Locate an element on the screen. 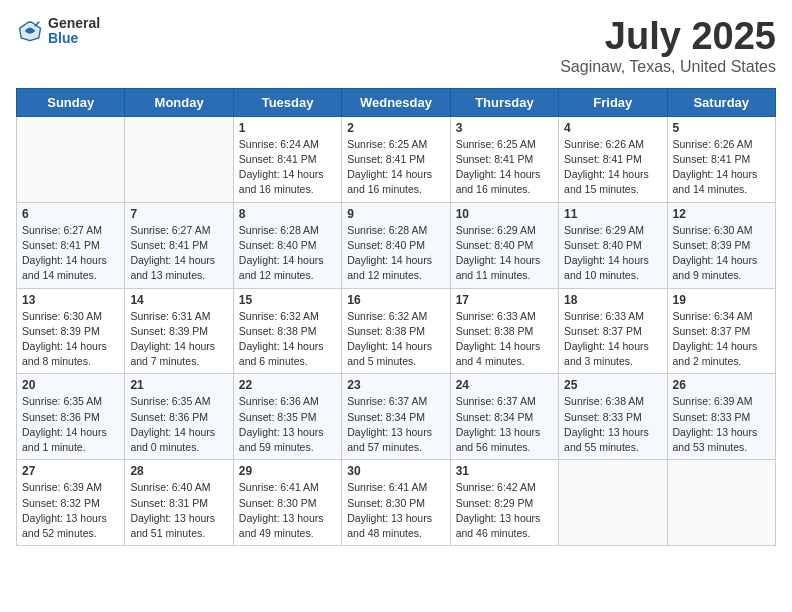 This screenshot has height=612, width=792. calendar-cell: 15Sunrise: 6:32 AMSunset: 8:38 PMDayligh… is located at coordinates (287, 331).